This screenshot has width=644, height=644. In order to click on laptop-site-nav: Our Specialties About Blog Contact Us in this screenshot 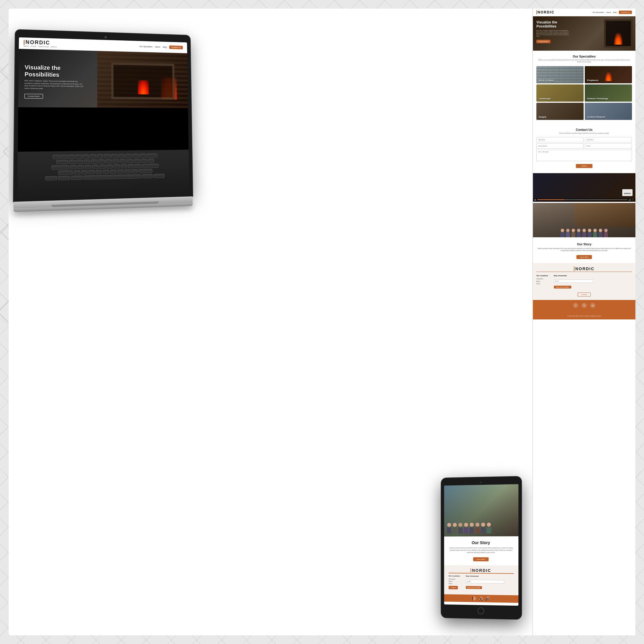, I will do `click(161, 47)`.